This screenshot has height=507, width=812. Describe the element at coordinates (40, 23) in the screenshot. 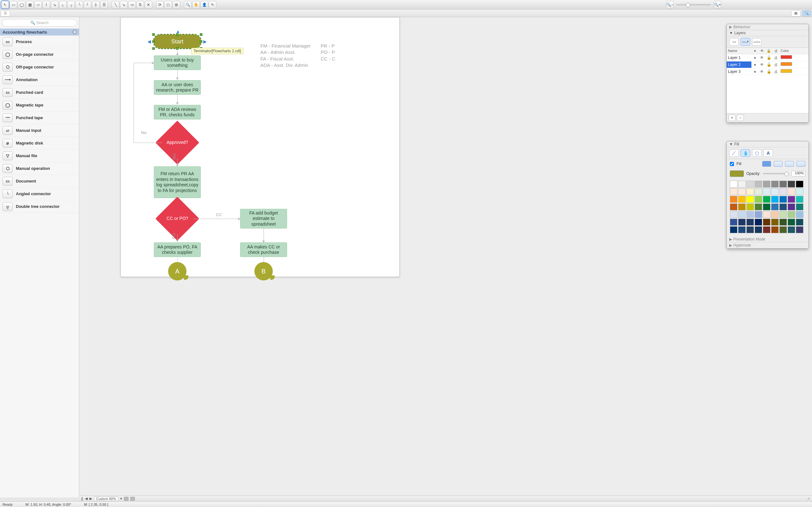

I see `search-input: 🔍 Search` at that location.